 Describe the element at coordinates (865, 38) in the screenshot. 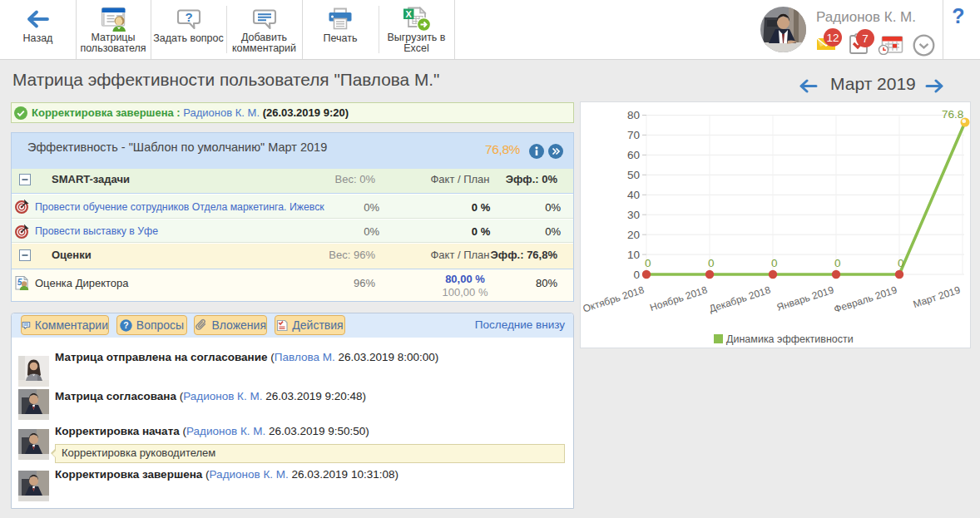

I see `svg-text: 7` at that location.